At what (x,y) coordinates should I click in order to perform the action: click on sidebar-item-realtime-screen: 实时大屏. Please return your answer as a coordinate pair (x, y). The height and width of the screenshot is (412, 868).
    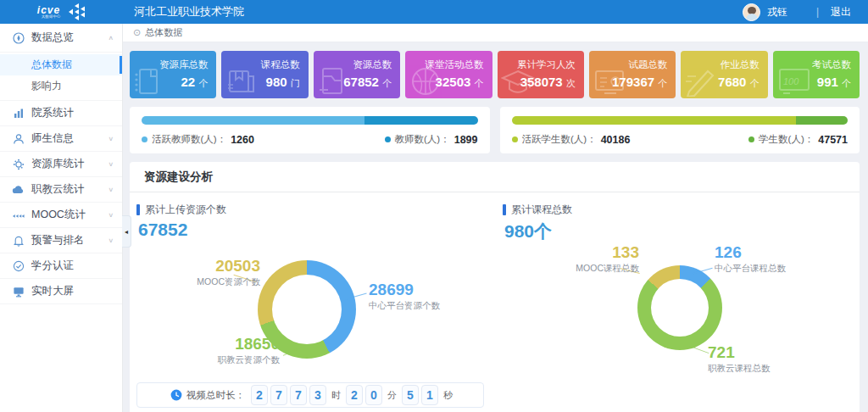
    Looking at the image, I should click on (61, 292).